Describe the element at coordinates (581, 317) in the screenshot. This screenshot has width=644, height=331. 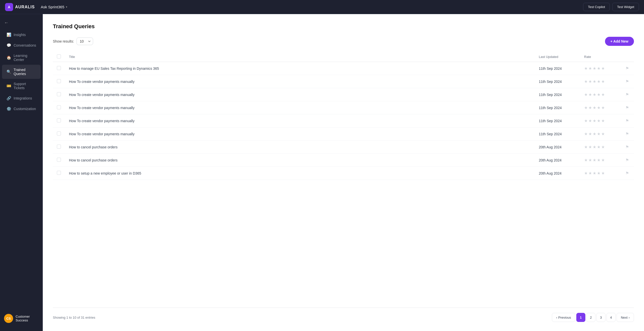
I see `page-button-1: 1` at that location.